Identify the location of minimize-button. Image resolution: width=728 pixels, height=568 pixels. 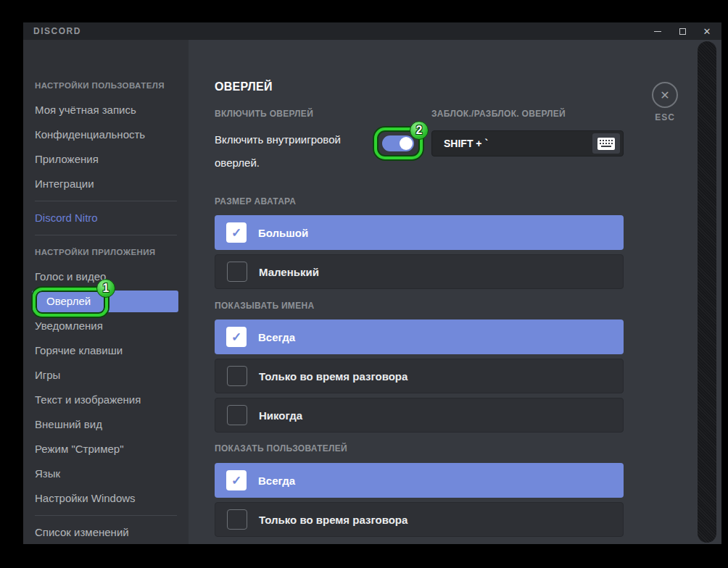
(658, 31).